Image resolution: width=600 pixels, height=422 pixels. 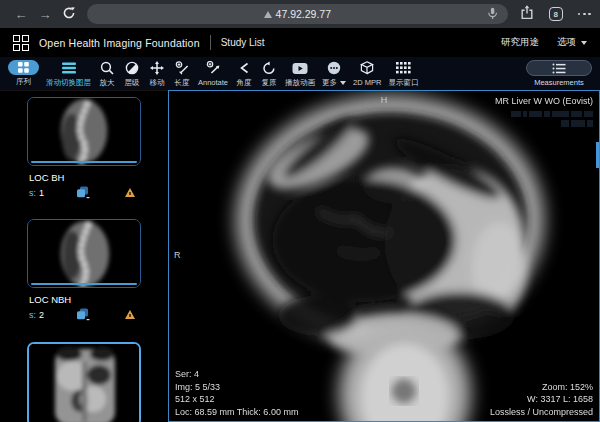 What do you see at coordinates (24, 68) in the screenshot?
I see `layout-grid-icon` at bounding box center [24, 68].